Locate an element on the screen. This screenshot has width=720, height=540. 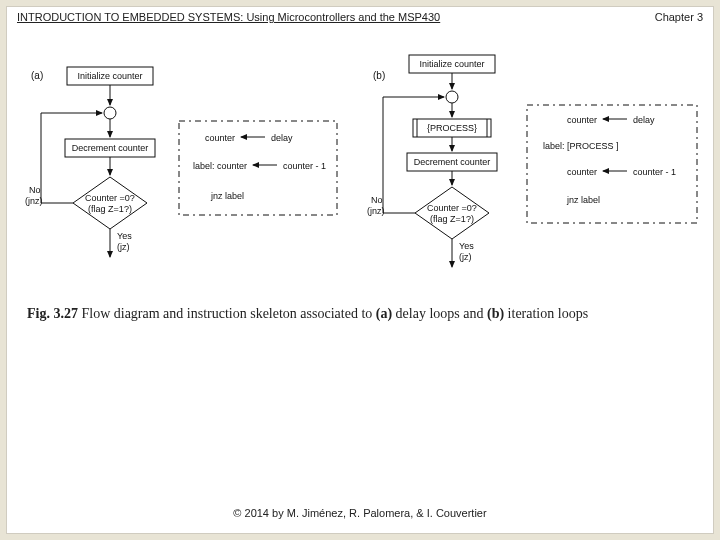
caption-b: (b) is located at coordinates (496, 314).